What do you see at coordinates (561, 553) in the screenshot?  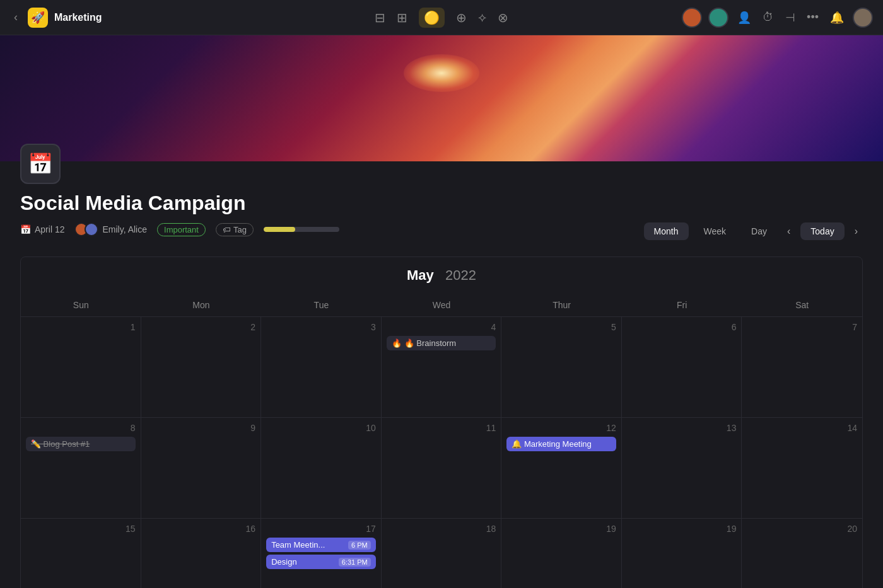 I see `cal-cell-19: 19` at bounding box center [561, 553].